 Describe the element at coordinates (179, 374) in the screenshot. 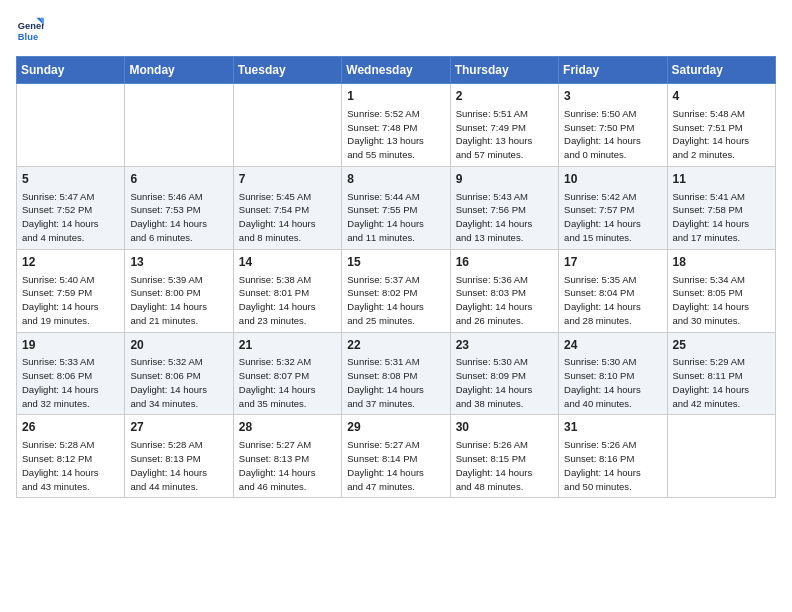

I see `calendar-cell: 20Sunrise: 5:32 AM Sunset: 8:06 PM Dayli…` at that location.